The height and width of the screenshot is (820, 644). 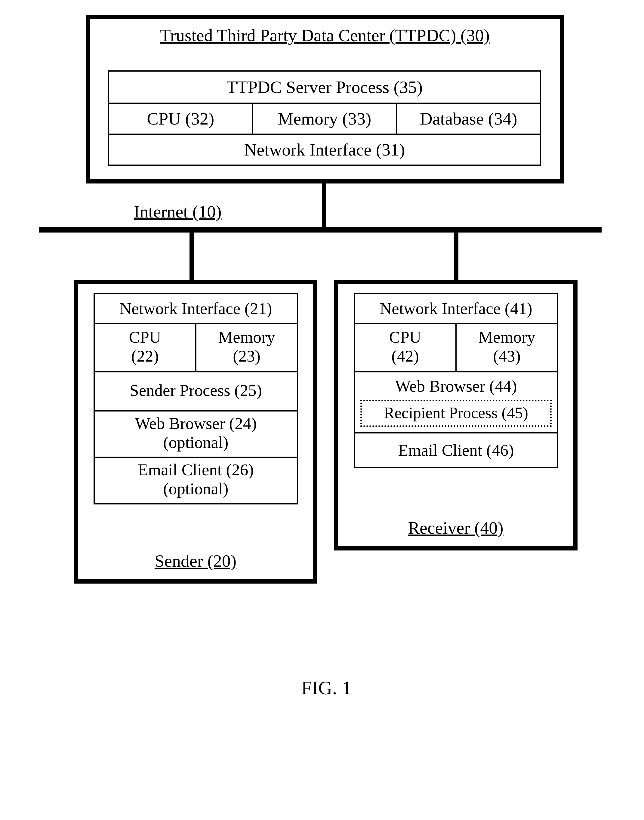 I want to click on sender-email-client-line1: Email Client (26), so click(x=196, y=470).